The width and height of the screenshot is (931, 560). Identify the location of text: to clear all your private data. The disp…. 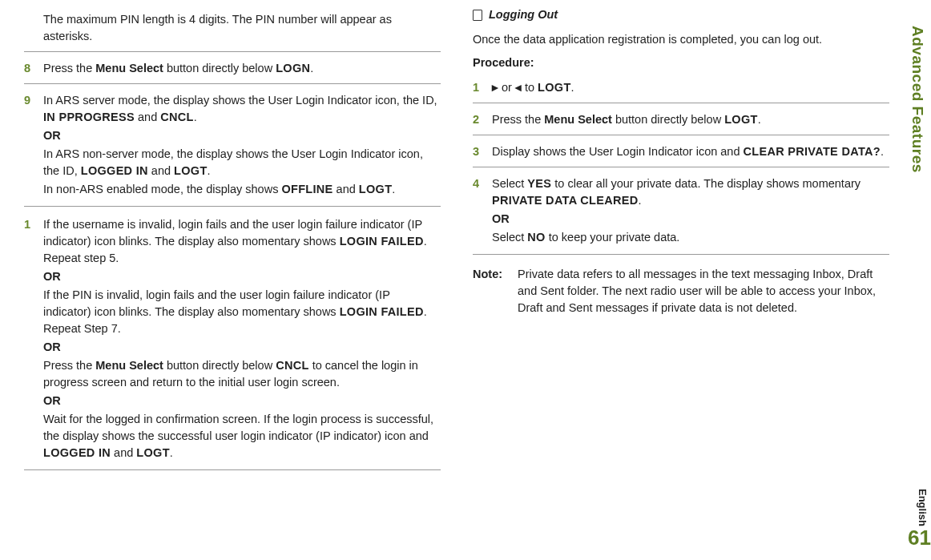
(706, 183).